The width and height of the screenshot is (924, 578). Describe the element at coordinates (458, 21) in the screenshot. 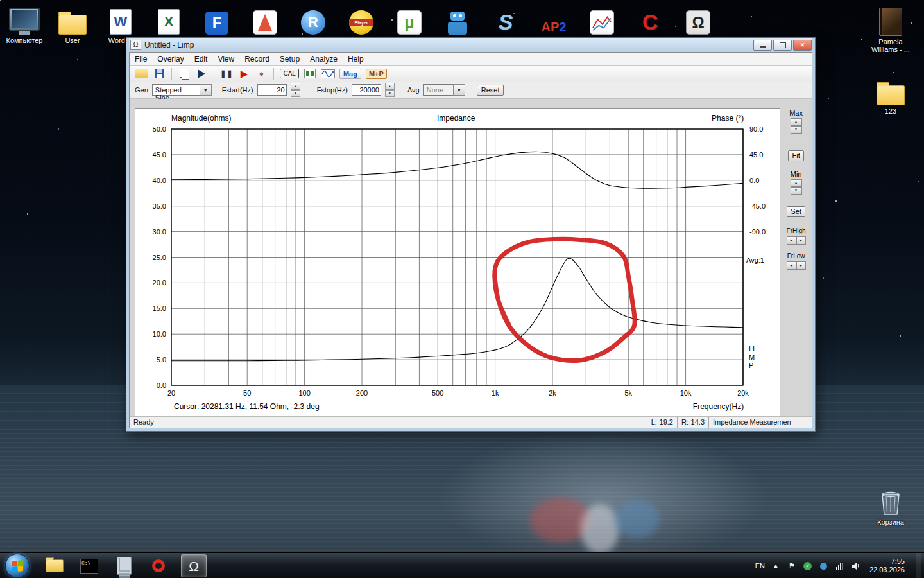

I see `desktop-icon-robot-toy` at that location.